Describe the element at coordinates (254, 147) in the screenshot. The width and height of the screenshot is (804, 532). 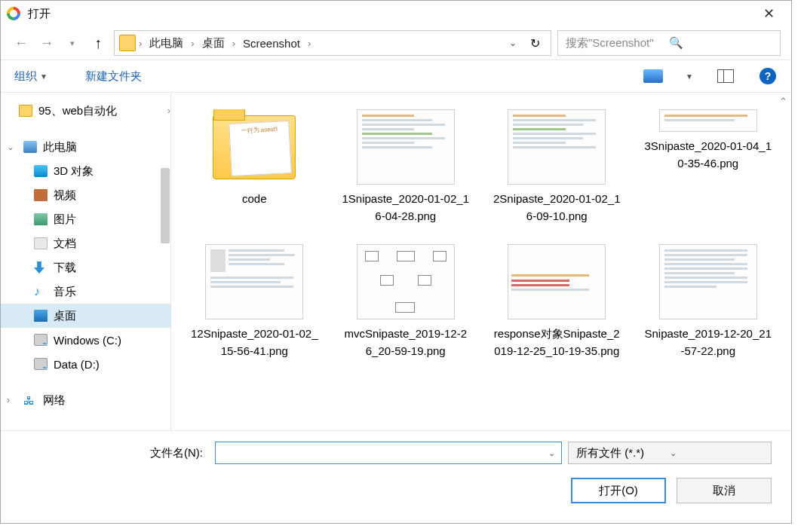
I see `folder-thumbnail: 一行为 aseid'l` at that location.